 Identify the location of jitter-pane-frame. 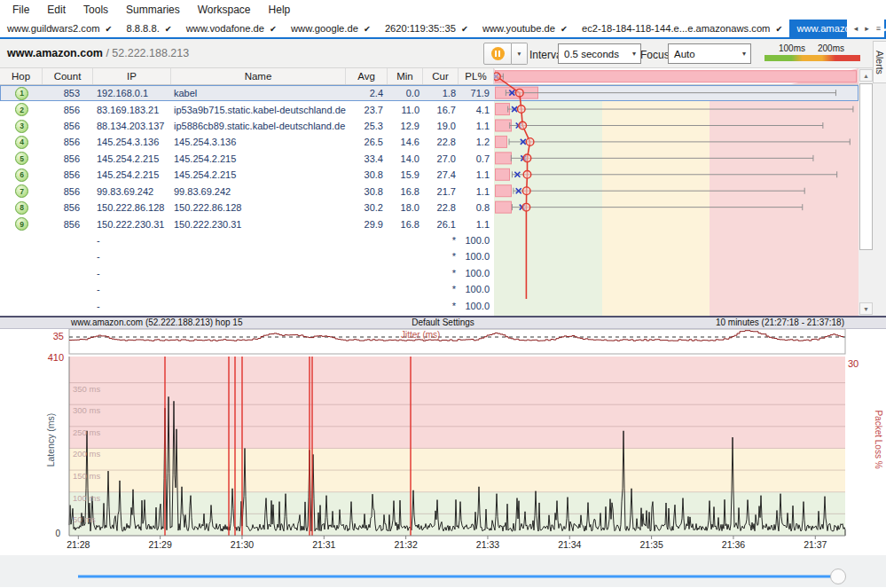
(458, 341).